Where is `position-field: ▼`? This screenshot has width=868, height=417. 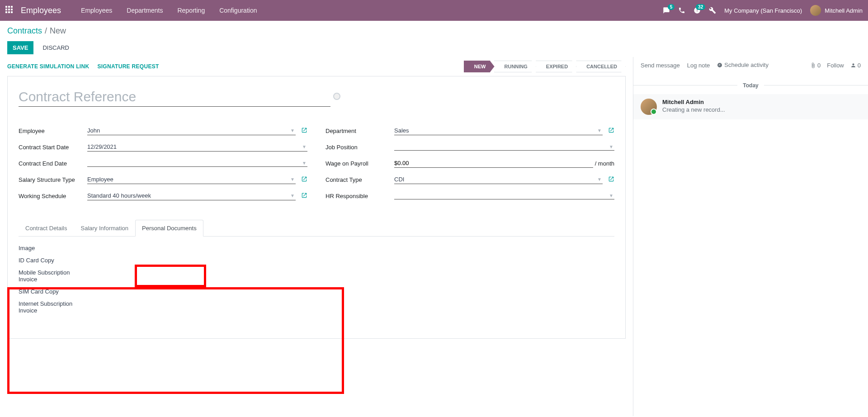 position-field: ▼ is located at coordinates (505, 147).